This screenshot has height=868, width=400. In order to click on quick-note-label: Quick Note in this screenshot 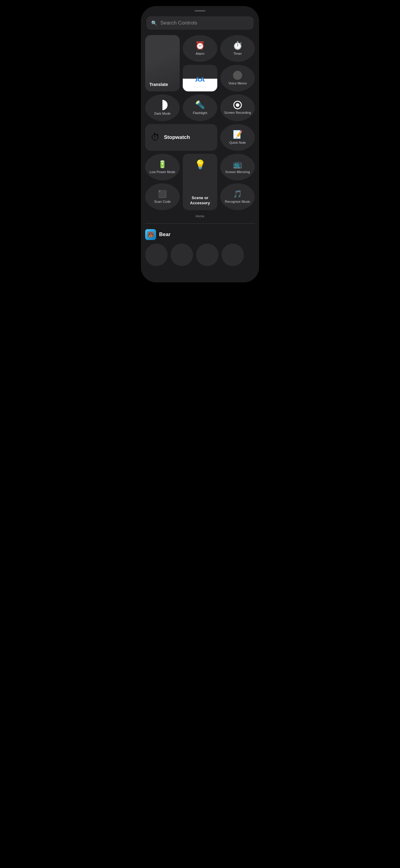, I will do `click(237, 143)`.